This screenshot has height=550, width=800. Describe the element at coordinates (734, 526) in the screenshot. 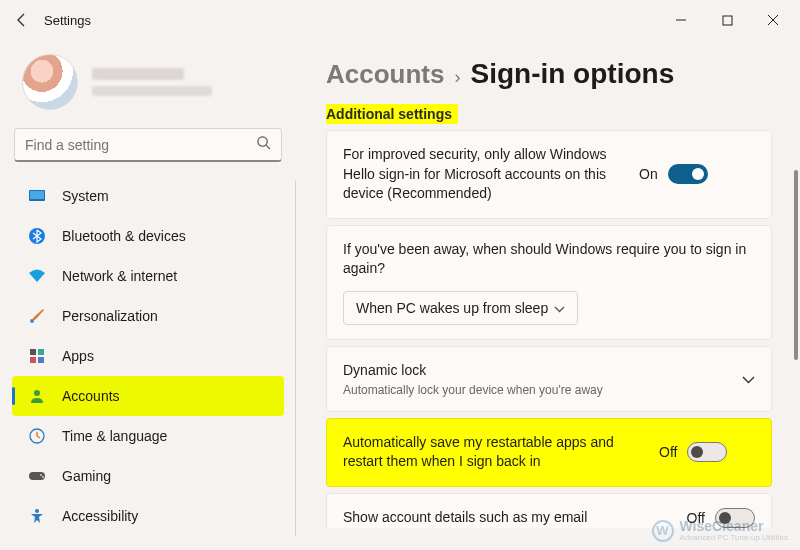

I see `watermark-brand: WiseCleaner` at that location.